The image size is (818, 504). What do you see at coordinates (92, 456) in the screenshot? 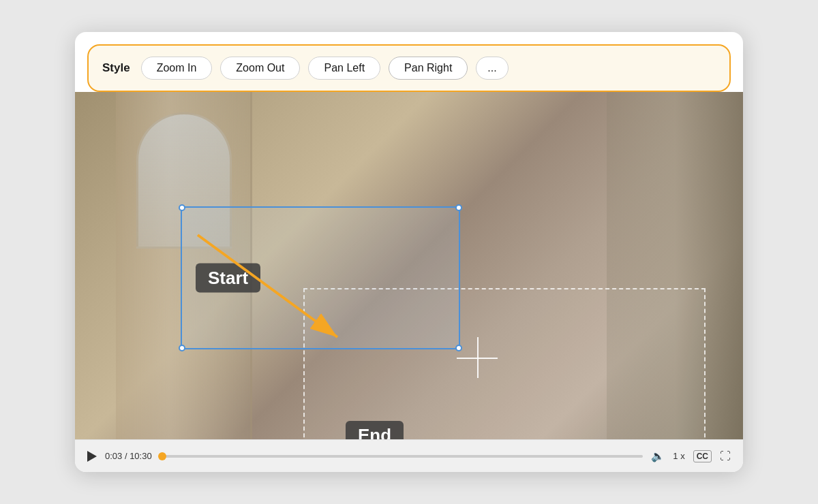
I see `play-button` at bounding box center [92, 456].